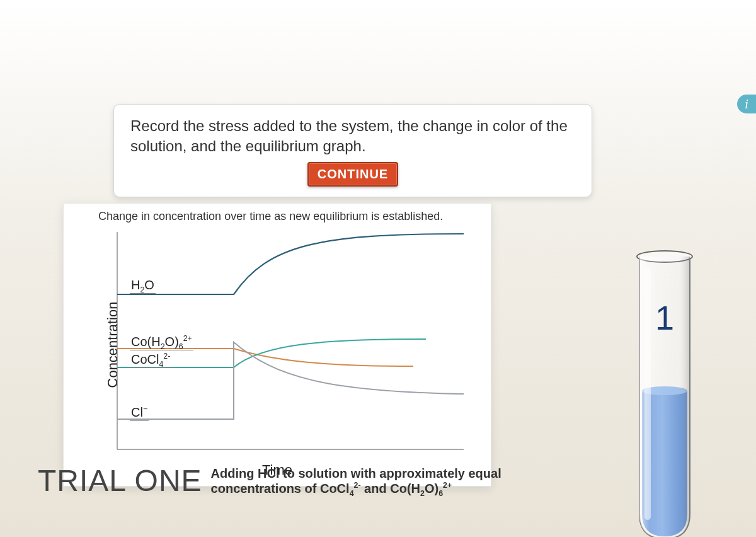 Image resolution: width=756 pixels, height=537 pixels. Describe the element at coordinates (142, 286) in the screenshot. I see `series-label-h2o: H2O` at that location.